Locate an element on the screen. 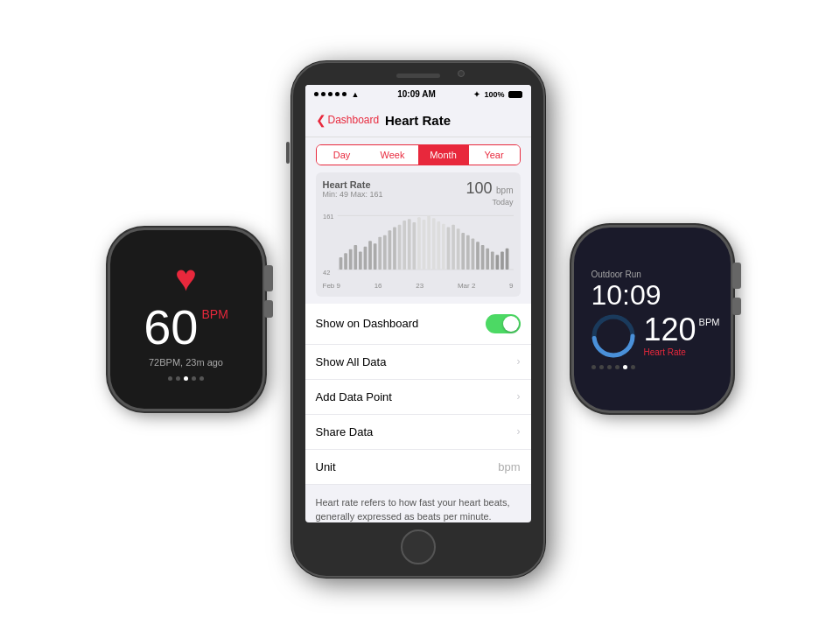 This screenshot has height=638, width=840. iphone-camera is located at coordinates (461, 74).